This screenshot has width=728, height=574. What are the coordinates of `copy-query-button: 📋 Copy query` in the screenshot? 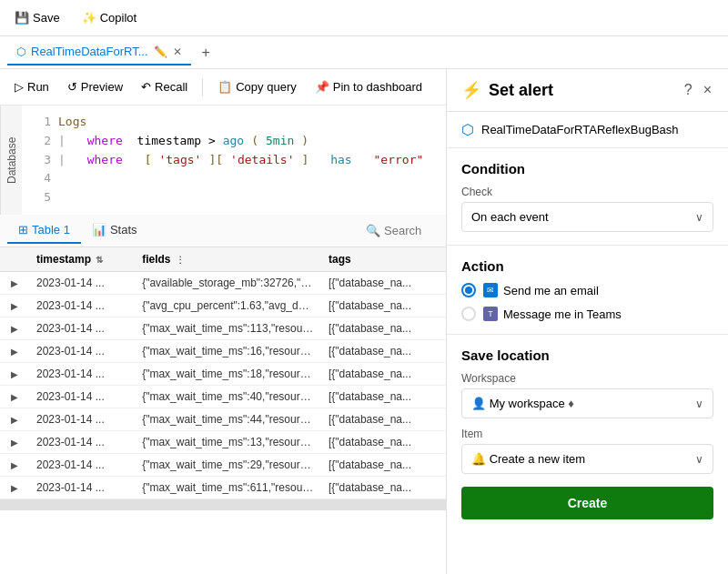 It's located at (257, 87).